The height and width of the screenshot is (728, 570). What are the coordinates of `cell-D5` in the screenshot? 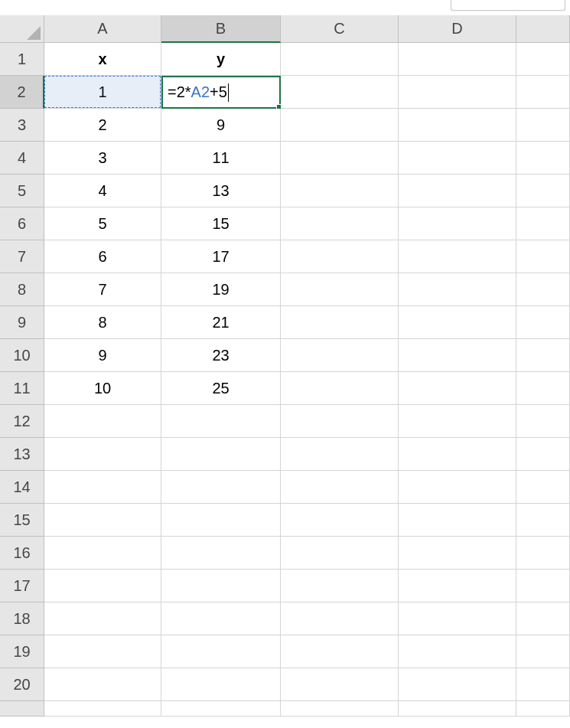 It's located at (458, 191).